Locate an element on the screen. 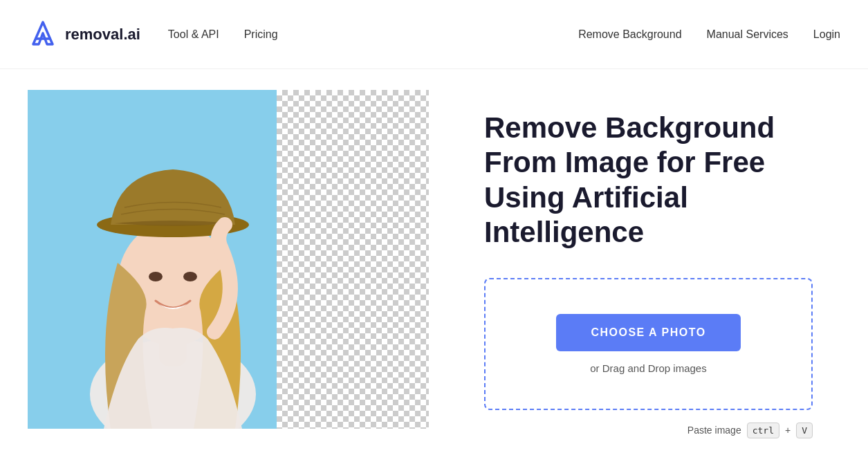 The height and width of the screenshot is (464, 868). nav-left: removal.ai Tool & API Pricing is located at coordinates (153, 35).